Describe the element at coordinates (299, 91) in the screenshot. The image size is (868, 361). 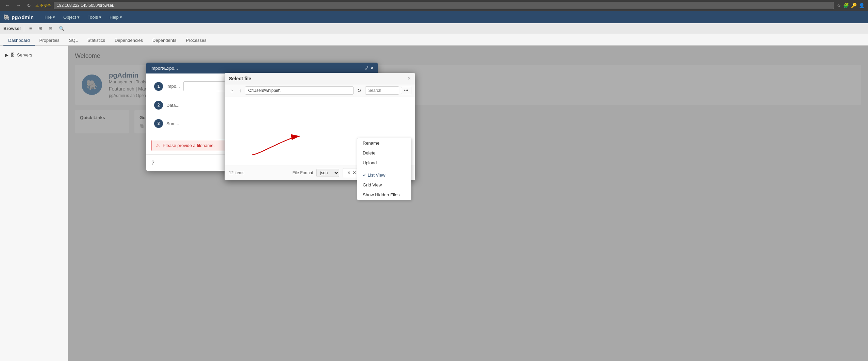
I see `path-input` at that location.